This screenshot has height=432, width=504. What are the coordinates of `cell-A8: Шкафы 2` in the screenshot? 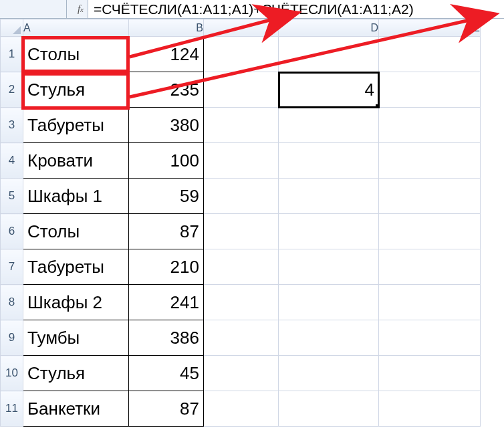 It's located at (76, 302).